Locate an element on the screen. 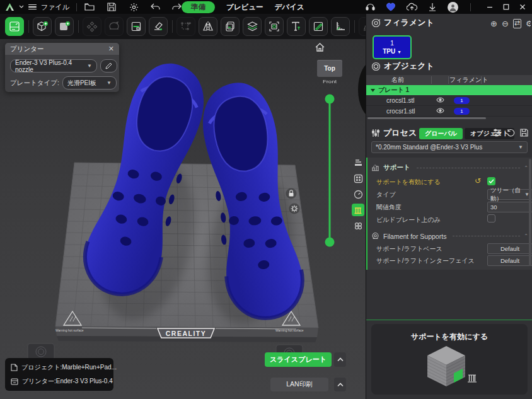  save-icon is located at coordinates (112, 7).